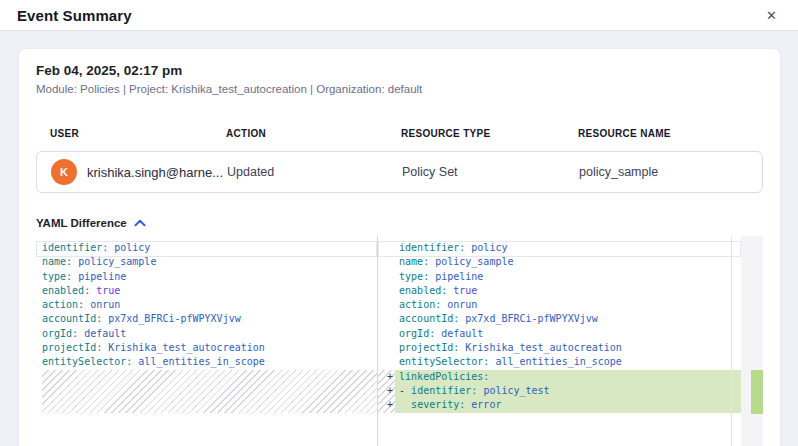 This screenshot has width=798, height=446. What do you see at coordinates (560, 377) in the screenshot?
I see `diff-added-line: +linkedPolicies:` at bounding box center [560, 377].